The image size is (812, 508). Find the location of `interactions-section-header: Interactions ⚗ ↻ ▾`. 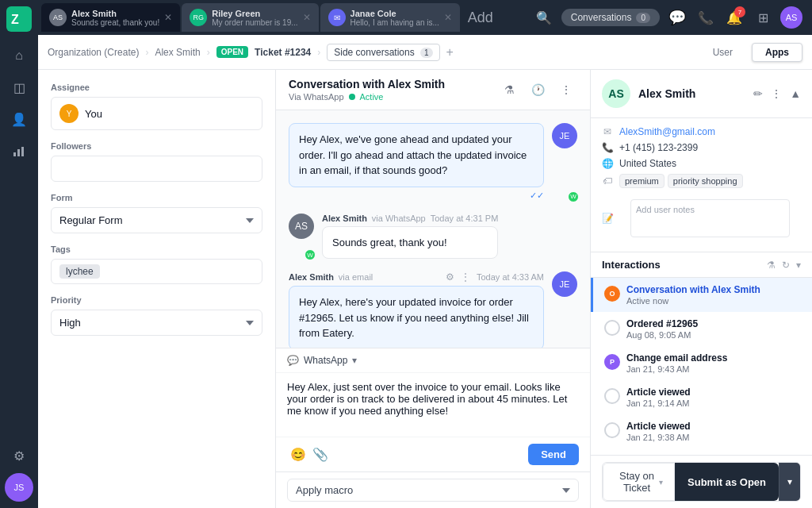

interactions-section-header: Interactions ⚗ ↻ ▾ is located at coordinates (701, 265).